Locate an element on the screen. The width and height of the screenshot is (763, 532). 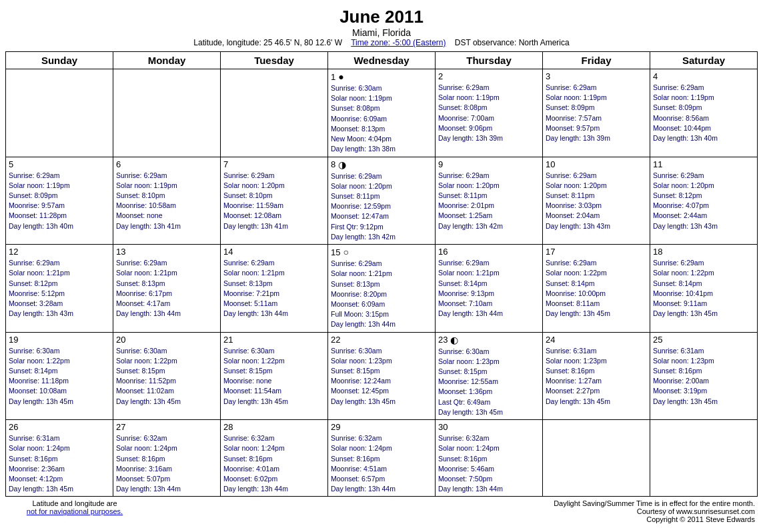
day-cell is located at coordinates (596, 459).